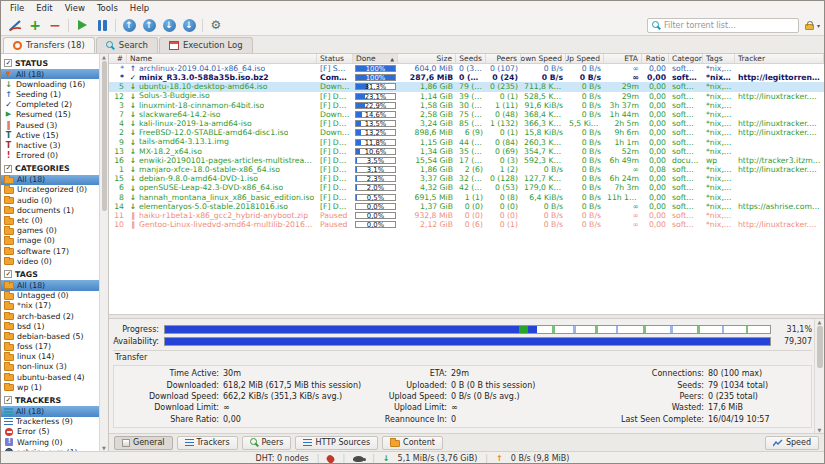  Describe the element at coordinates (818, 26) in the screenshot. I see `chevron-down-icon: ▾` at that location.